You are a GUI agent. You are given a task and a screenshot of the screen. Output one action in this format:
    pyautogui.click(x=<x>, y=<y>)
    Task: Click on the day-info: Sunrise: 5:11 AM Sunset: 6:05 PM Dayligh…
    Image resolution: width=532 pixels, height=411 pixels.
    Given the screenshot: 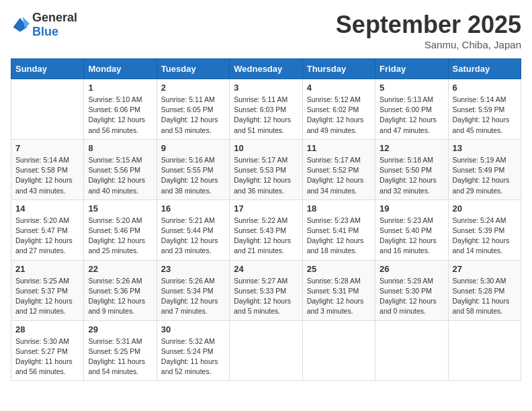 What is the action you would take?
    pyautogui.click(x=193, y=116)
    